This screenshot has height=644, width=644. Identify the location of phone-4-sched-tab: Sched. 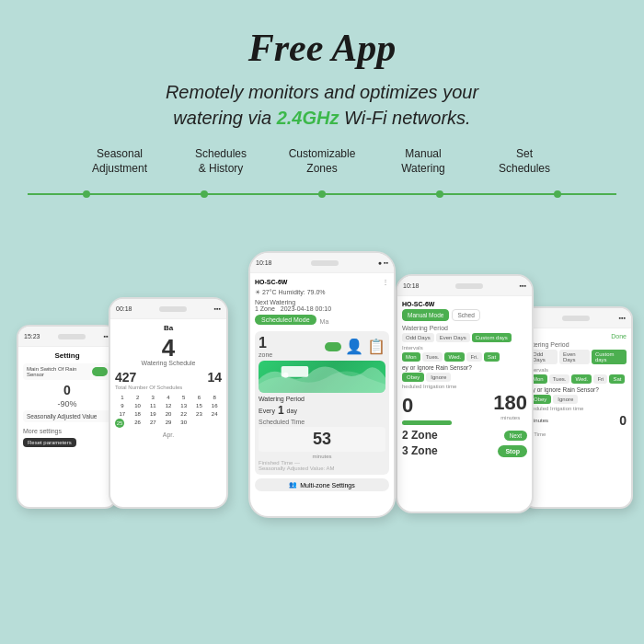
(466, 315).